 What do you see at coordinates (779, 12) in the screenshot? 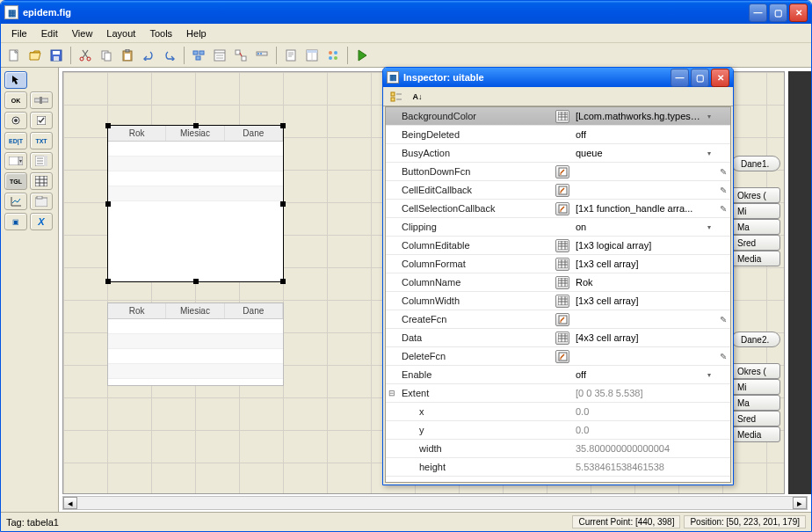
I see `maximize-button: ▢` at bounding box center [779, 12].